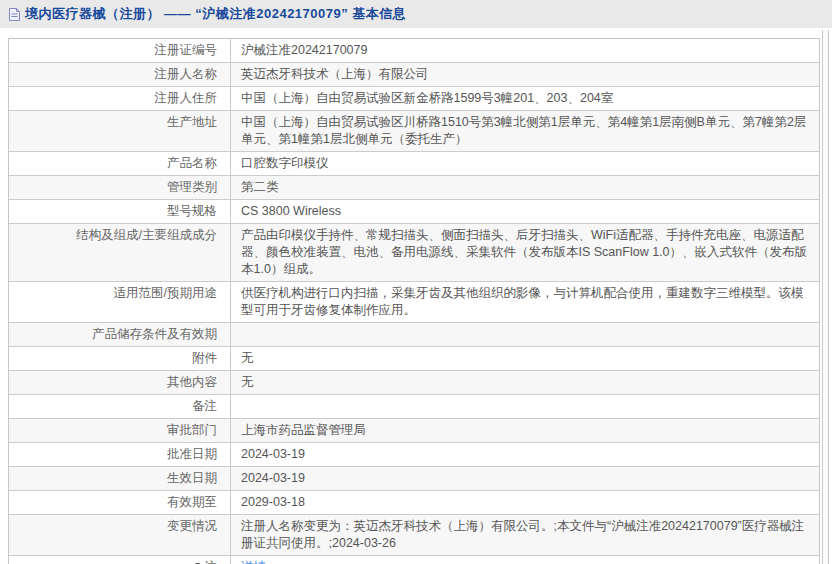 This screenshot has height=564, width=832. I want to click on table-row: 有效期至2029-03-18, so click(414, 503).